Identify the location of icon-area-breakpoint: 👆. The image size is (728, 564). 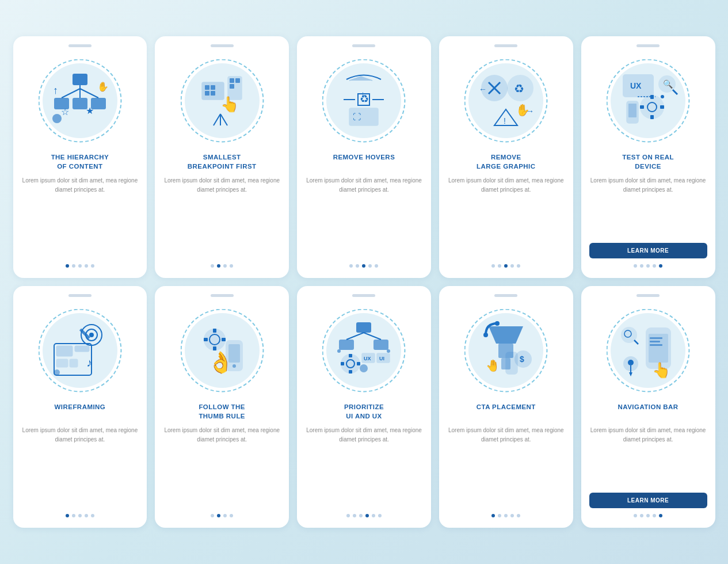
(222, 101).